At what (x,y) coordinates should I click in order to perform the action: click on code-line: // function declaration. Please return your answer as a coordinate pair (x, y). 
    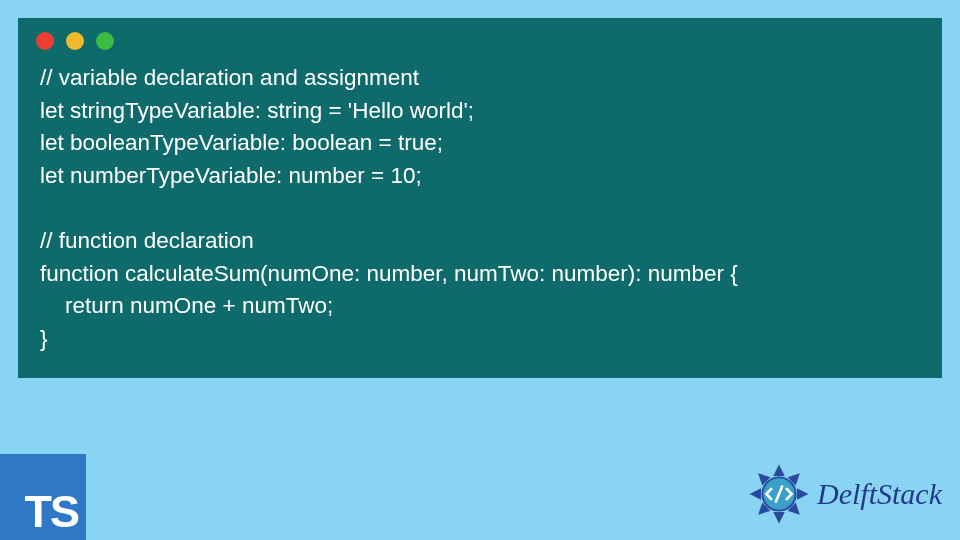
    Looking at the image, I should click on (147, 240).